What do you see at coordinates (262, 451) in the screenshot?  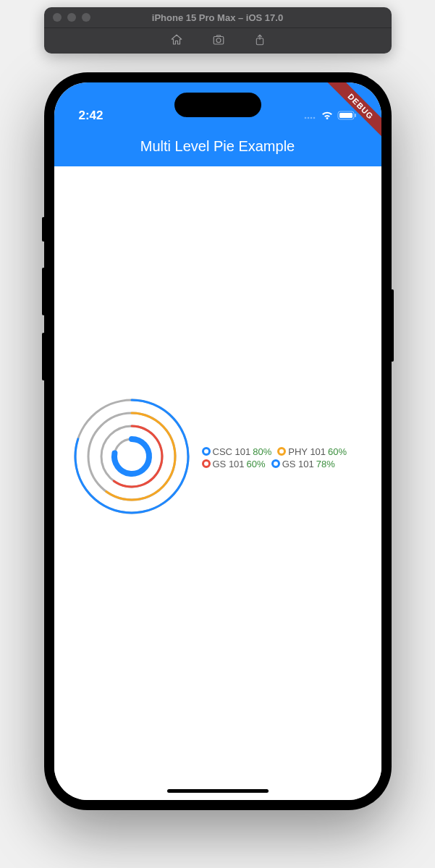 I see `legend-percent: 80%` at bounding box center [262, 451].